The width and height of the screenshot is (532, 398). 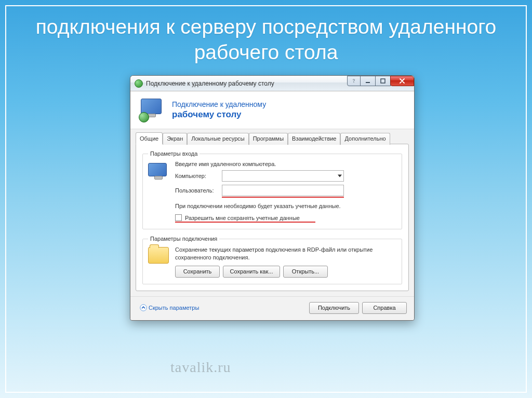 What do you see at coordinates (219, 104) in the screenshot?
I see `banner-line1: Подключение к удаленному` at bounding box center [219, 104].